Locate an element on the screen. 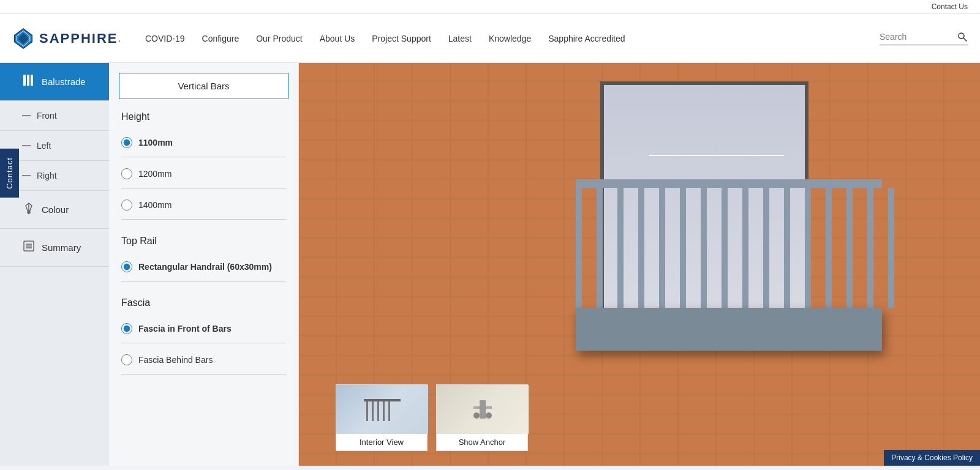 This screenshot has width=980, height=470. config-section-title-top-rail: Top Rail is located at coordinates (203, 241).